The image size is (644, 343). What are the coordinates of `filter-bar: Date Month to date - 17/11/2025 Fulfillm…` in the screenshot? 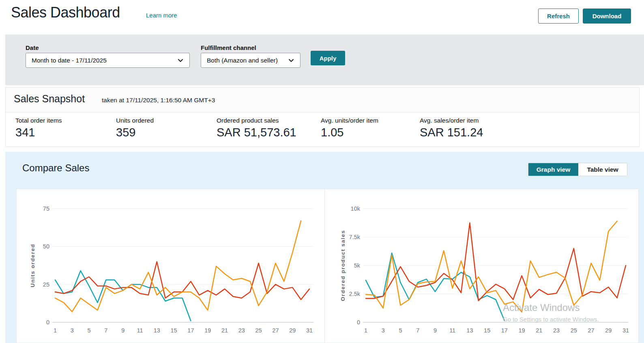 It's located at (324, 60).